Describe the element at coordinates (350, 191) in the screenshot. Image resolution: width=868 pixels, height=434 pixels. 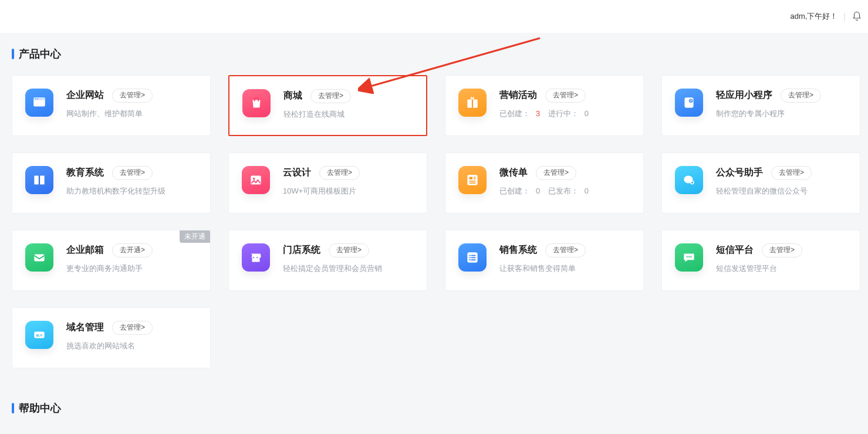
I see `card-desc: 10W+可商用模板图片` at that location.